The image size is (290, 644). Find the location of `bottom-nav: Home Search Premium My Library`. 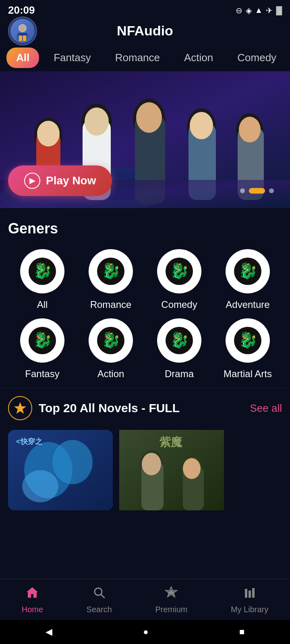

bottom-nav: Home Search Premium My Library is located at coordinates (145, 599).